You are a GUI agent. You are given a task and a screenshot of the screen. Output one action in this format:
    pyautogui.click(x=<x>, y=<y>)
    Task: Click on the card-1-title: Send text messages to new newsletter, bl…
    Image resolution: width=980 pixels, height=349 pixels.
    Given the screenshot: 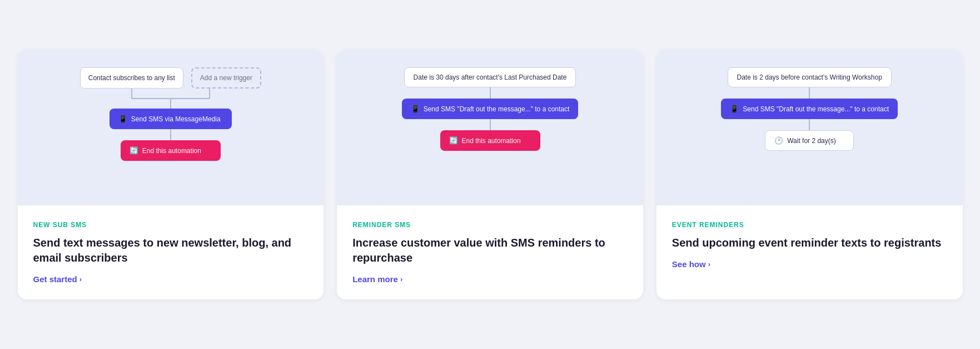 What is the action you would take?
    pyautogui.click(x=171, y=250)
    